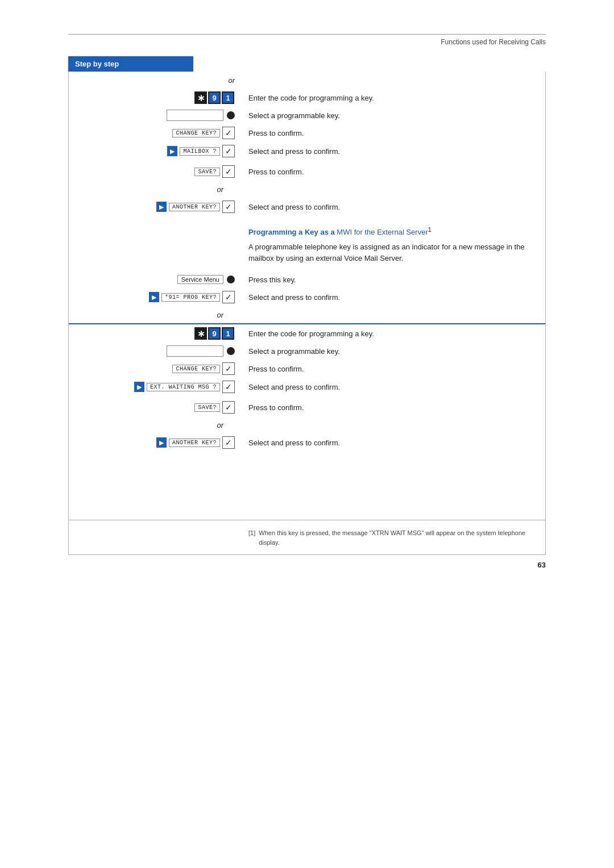 This screenshot has width=614, height=868. What do you see at coordinates (229, 297) in the screenshot?
I see `confirm-prog-menu: ✓` at bounding box center [229, 297].